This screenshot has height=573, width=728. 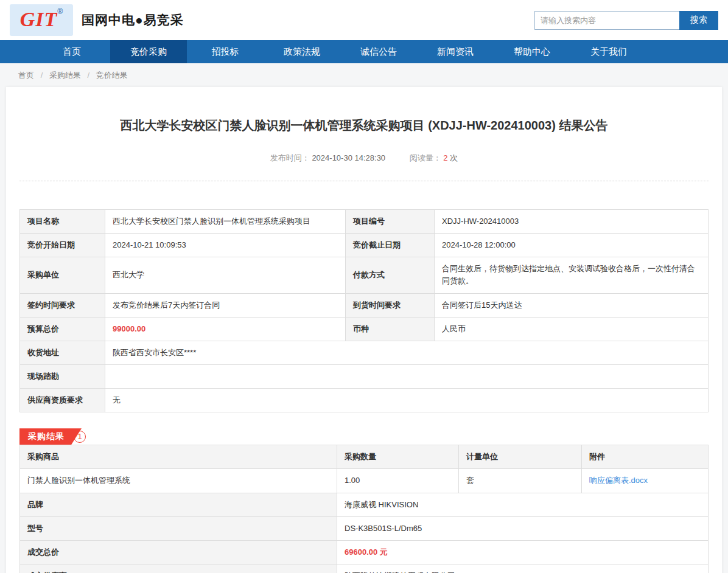 I want to click on field-value: 人民币, so click(x=572, y=328).